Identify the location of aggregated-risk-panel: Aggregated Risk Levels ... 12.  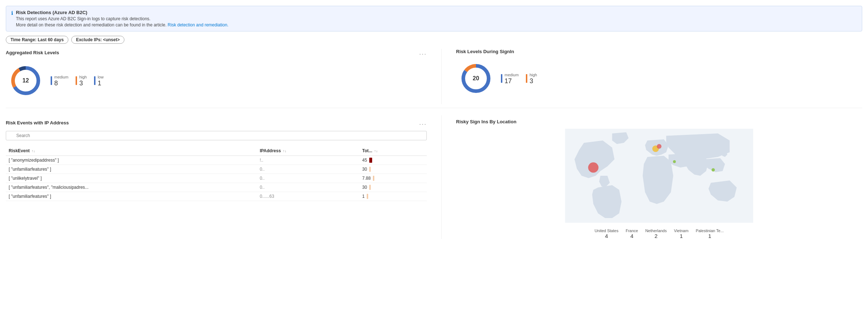
(216, 77).